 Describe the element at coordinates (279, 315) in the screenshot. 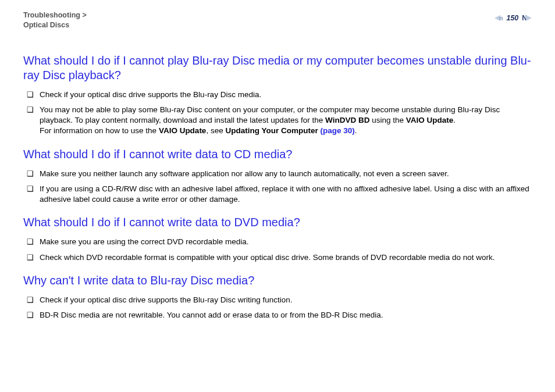

I see `list-item: ❑ BD-R Disc media are not rewritable. Yo…` at that location.